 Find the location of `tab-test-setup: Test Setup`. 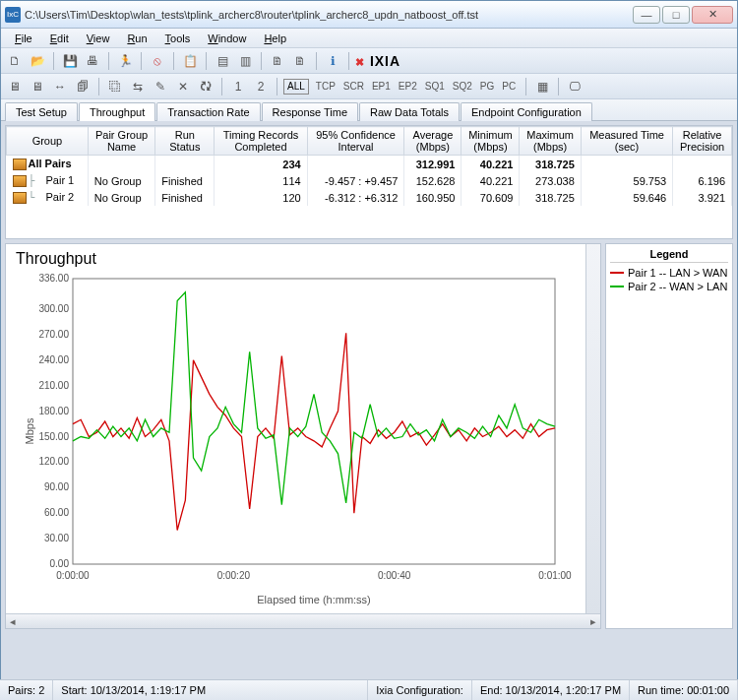

tab-test-setup: Test Setup is located at coordinates (41, 112).